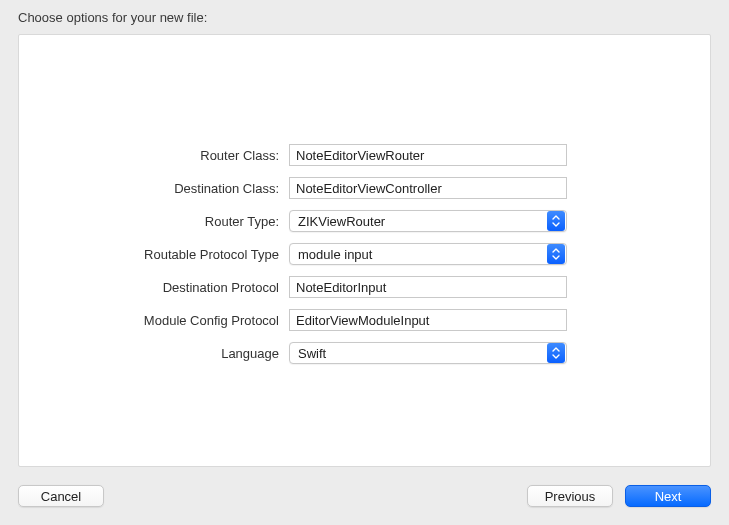 This screenshot has height=525, width=729. What do you see at coordinates (418, 254) in the screenshot?
I see `routable-protocol-type-value: module input` at bounding box center [418, 254].